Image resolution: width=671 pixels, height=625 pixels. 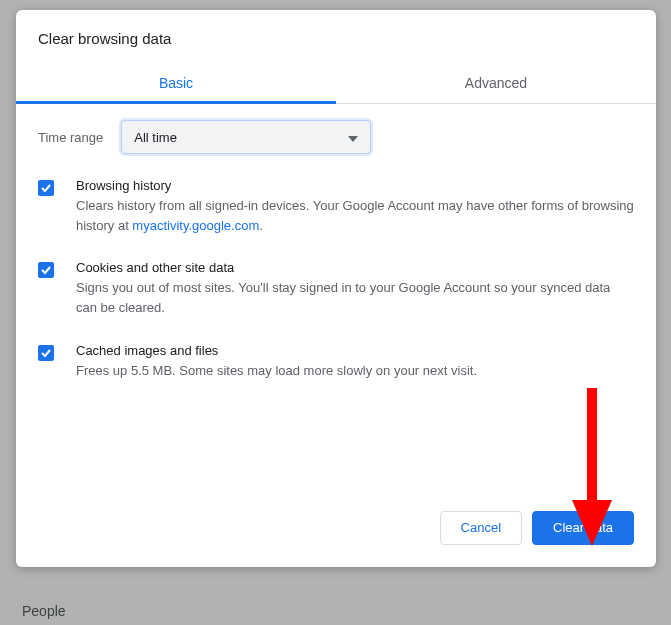 What do you see at coordinates (276, 362) in the screenshot?
I see `option-text: Cached images and files Frees up 5.5 MB.…` at bounding box center [276, 362].